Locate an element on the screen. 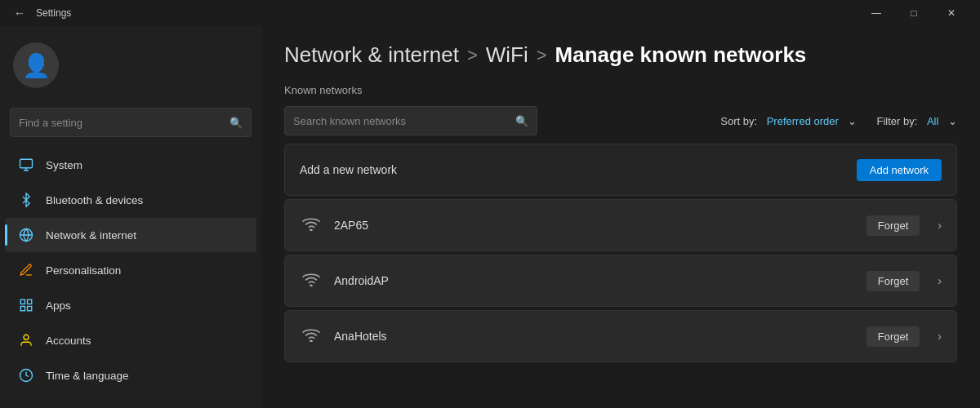 Image resolution: width=980 pixels, height=408 pixels. titlebar: ← Settings — □ ✕ is located at coordinates (490, 13).